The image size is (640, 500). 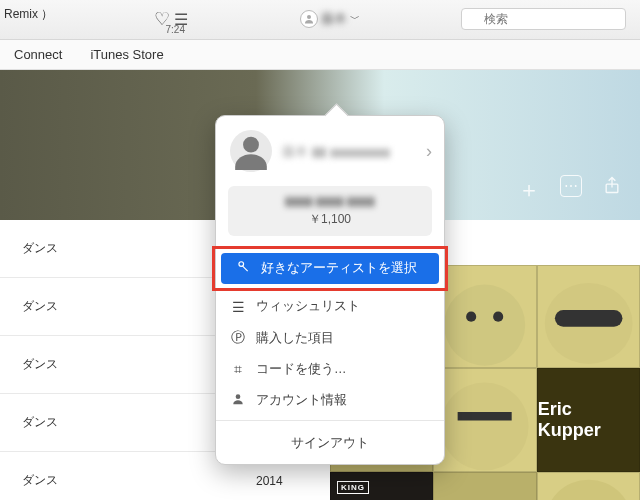 What do you see at coordinates (243, 268) in the screenshot?
I see `mic-icon` at bounding box center [243, 268].